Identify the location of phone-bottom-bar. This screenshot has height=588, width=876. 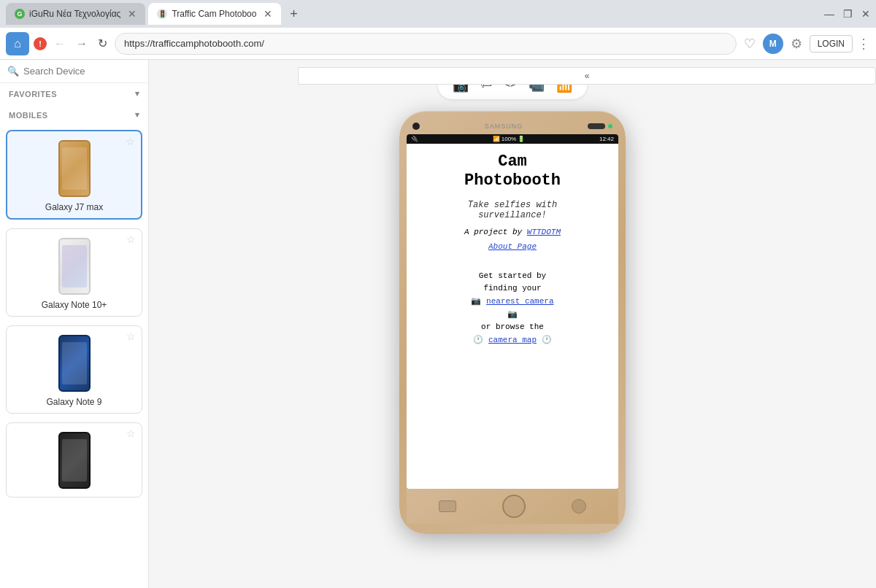
(512, 506).